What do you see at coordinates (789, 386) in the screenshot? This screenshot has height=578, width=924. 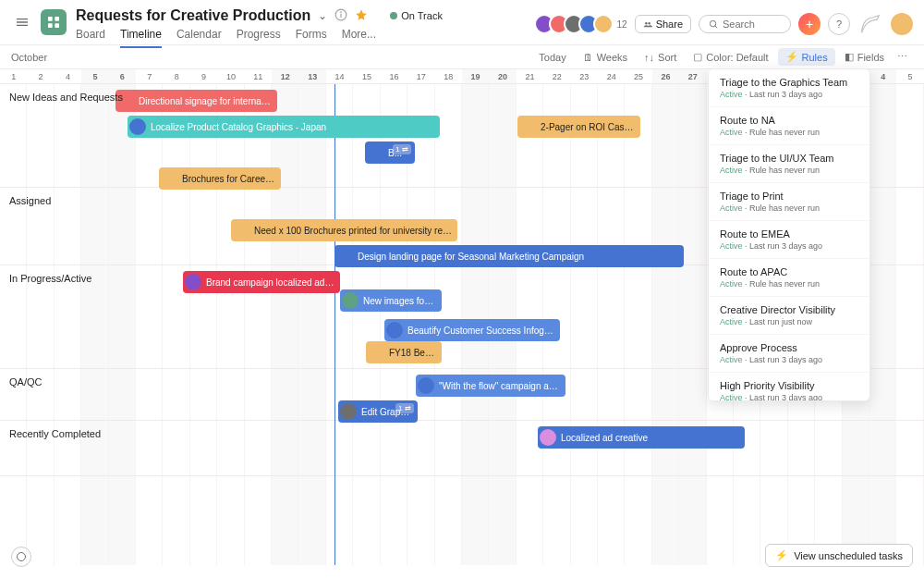 I see `rule-title: High Priority Visibility` at bounding box center [789, 386].